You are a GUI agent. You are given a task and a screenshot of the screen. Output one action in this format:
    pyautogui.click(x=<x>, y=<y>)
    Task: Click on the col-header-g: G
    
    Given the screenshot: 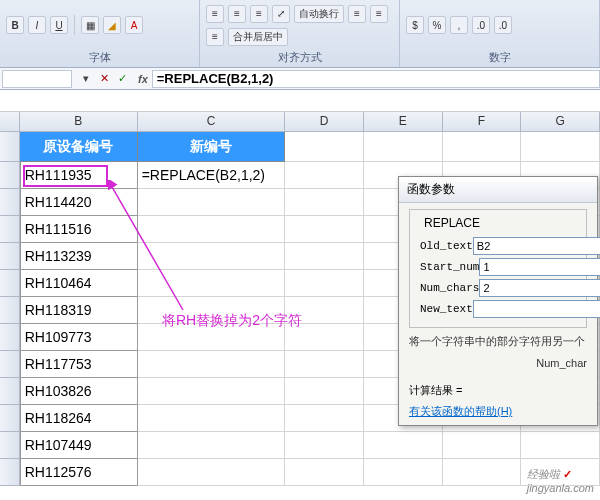 What is the action you would take?
    pyautogui.click(x=560, y=122)
    